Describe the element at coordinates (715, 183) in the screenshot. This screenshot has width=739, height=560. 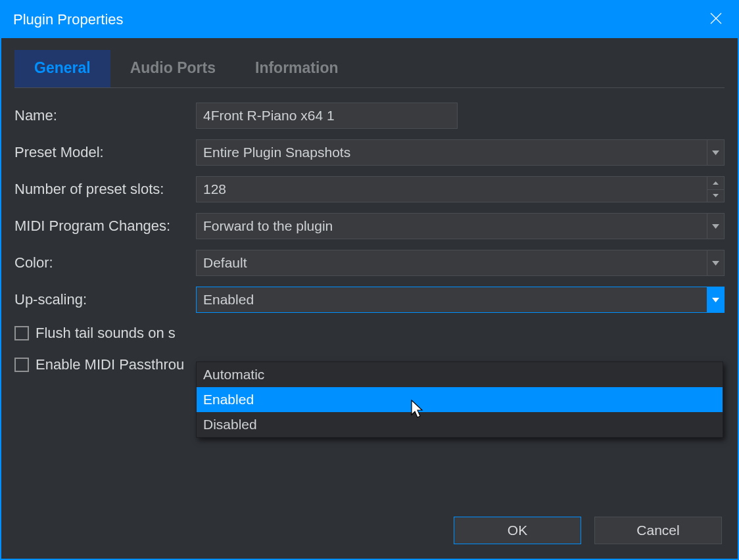
I see `slots-spin-up` at that location.